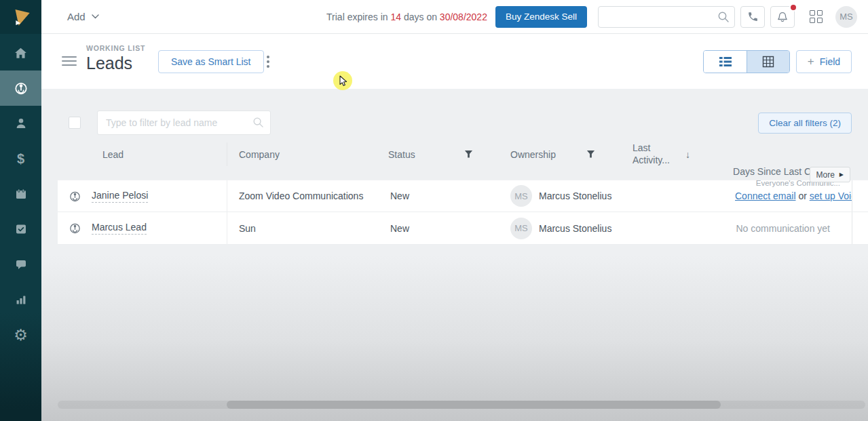 This screenshot has width=868, height=421. Describe the element at coordinates (115, 58) in the screenshot. I see `title-block: WORKING LIST Leads` at that location.